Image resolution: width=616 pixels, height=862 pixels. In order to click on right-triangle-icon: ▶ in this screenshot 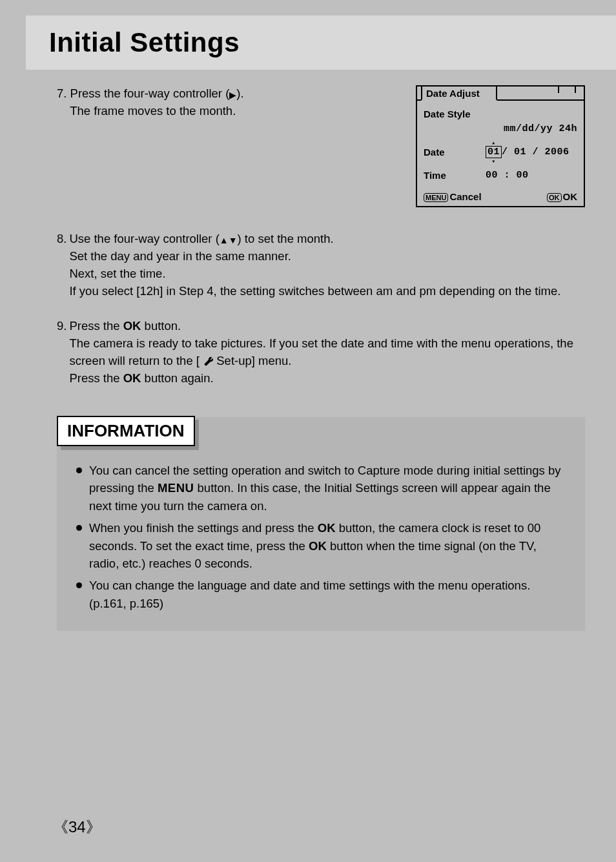, I will do `click(232, 95)`.